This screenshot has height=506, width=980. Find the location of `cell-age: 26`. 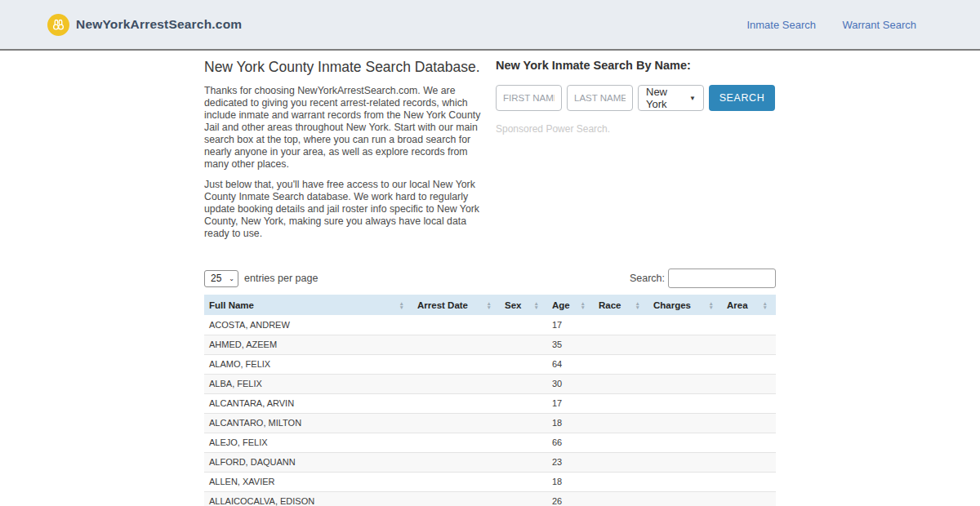

cell-age: 26 is located at coordinates (570, 499).